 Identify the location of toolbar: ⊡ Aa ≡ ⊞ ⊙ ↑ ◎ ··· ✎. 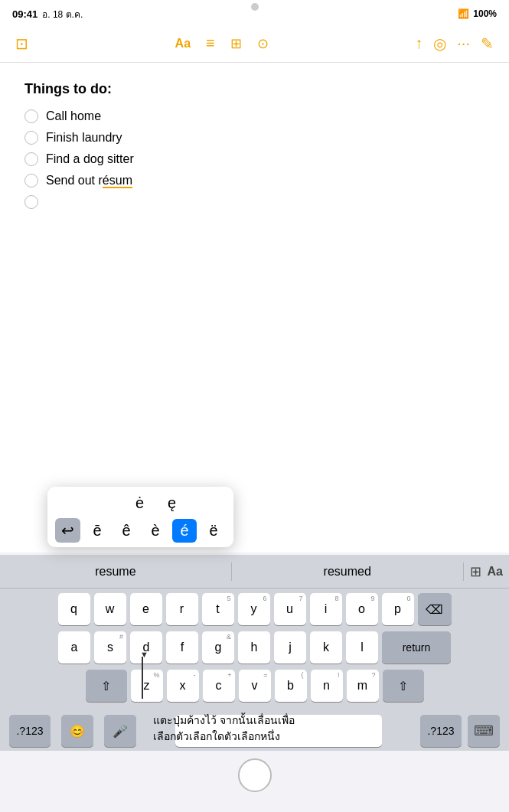
(254, 44).